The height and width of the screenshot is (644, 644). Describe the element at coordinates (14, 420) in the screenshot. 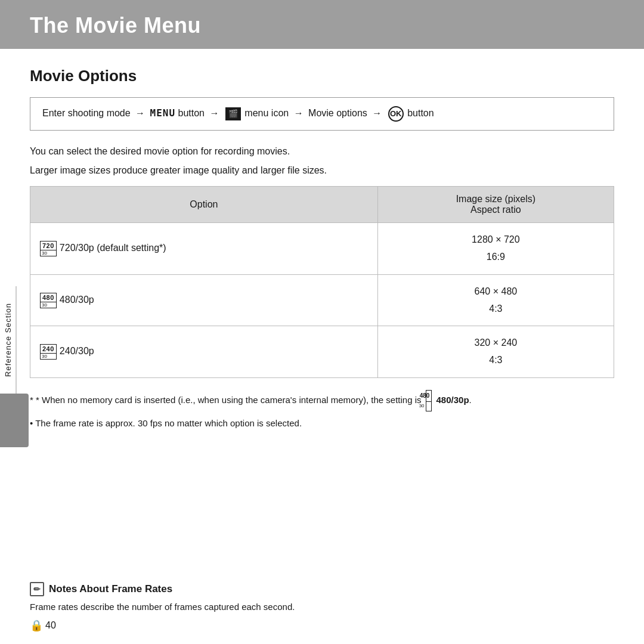

I see `sidebar-tab` at that location.